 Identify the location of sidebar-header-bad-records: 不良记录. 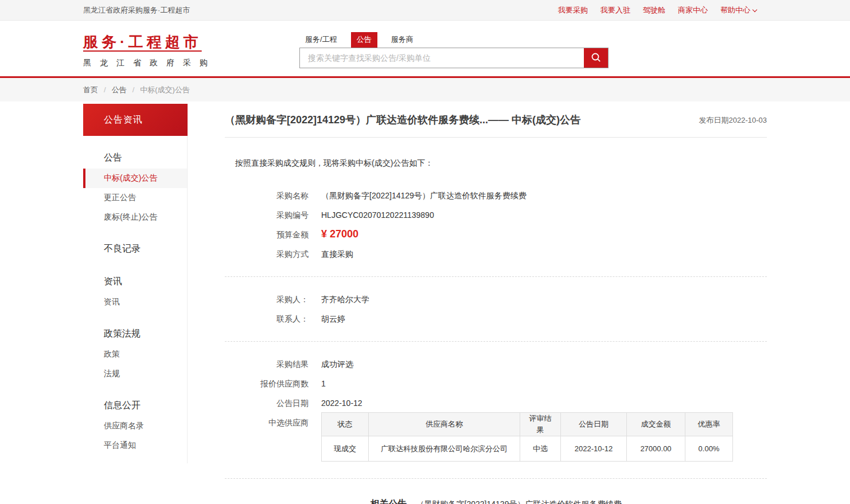
(135, 249).